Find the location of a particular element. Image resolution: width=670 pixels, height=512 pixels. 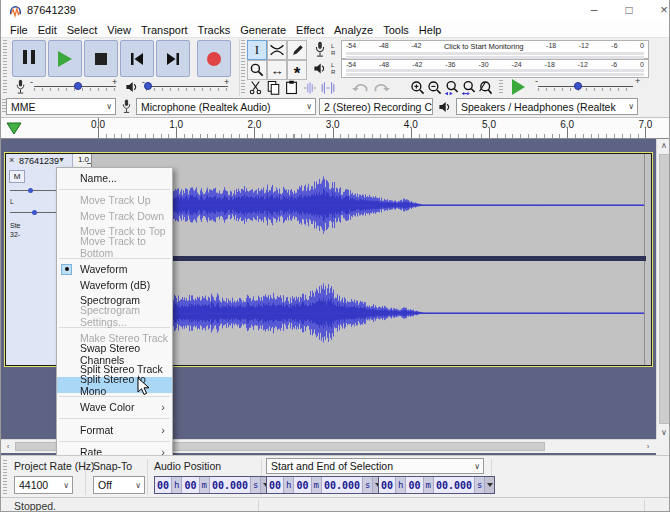

scroll-left-icon: ‹ is located at coordinates (8, 446).